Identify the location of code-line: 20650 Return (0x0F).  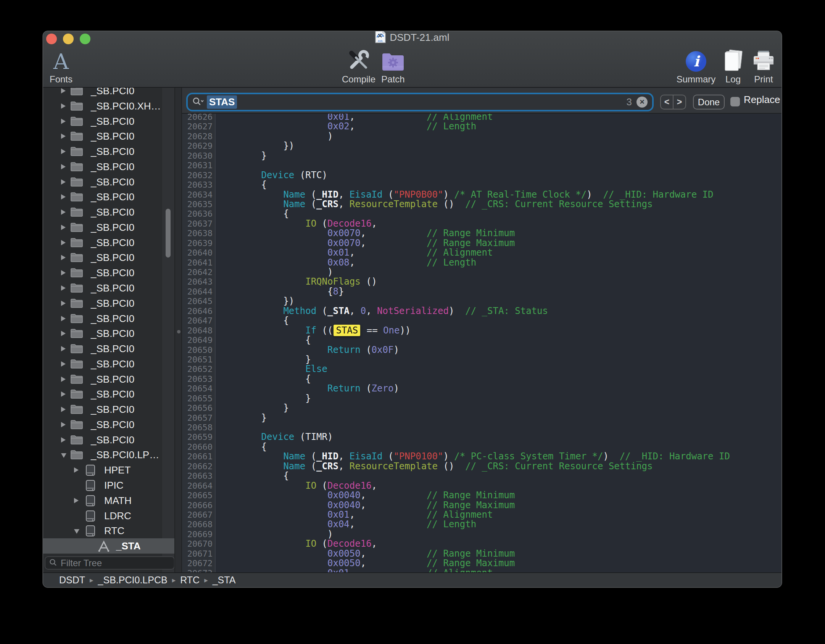
(482, 350).